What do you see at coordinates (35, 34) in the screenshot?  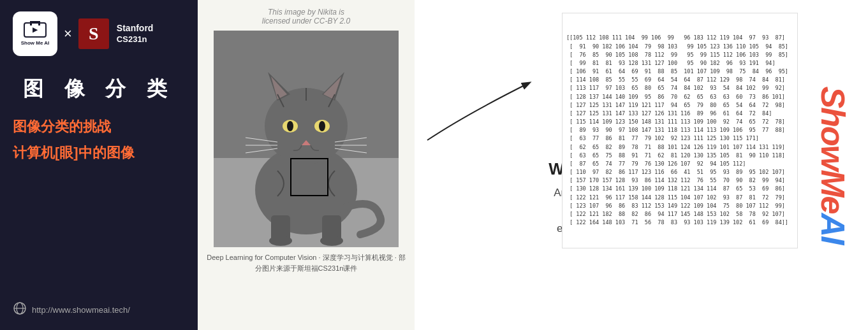 I see `showmeai-logo: Show Me AI` at bounding box center [35, 34].